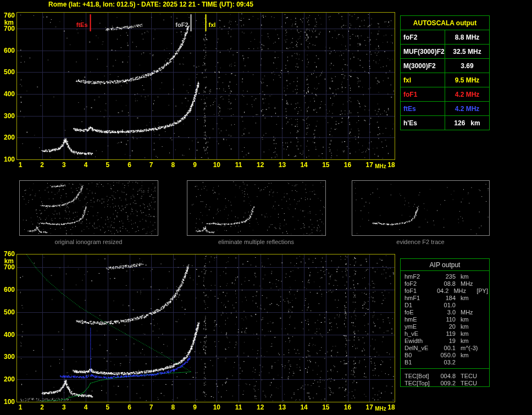  What do you see at coordinates (423, 66) in the screenshot?
I see `autoscala-param: M(3000)F2` at bounding box center [423, 66].